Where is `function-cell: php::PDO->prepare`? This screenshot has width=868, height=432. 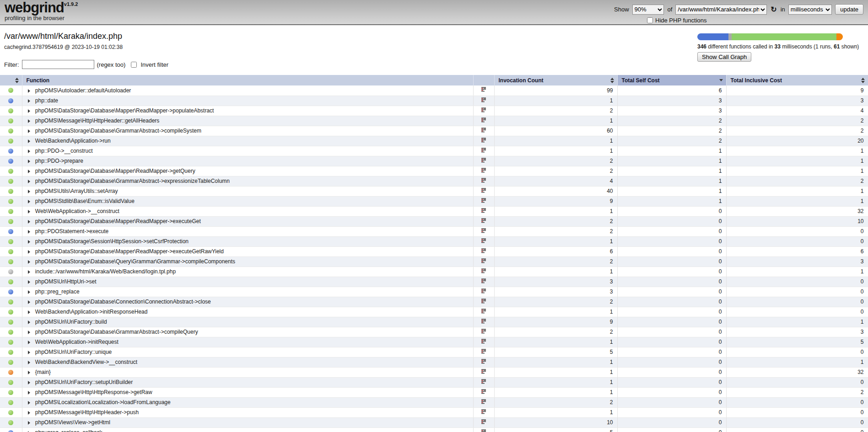
function-cell: php::PDO->prepare is located at coordinates (248, 161).